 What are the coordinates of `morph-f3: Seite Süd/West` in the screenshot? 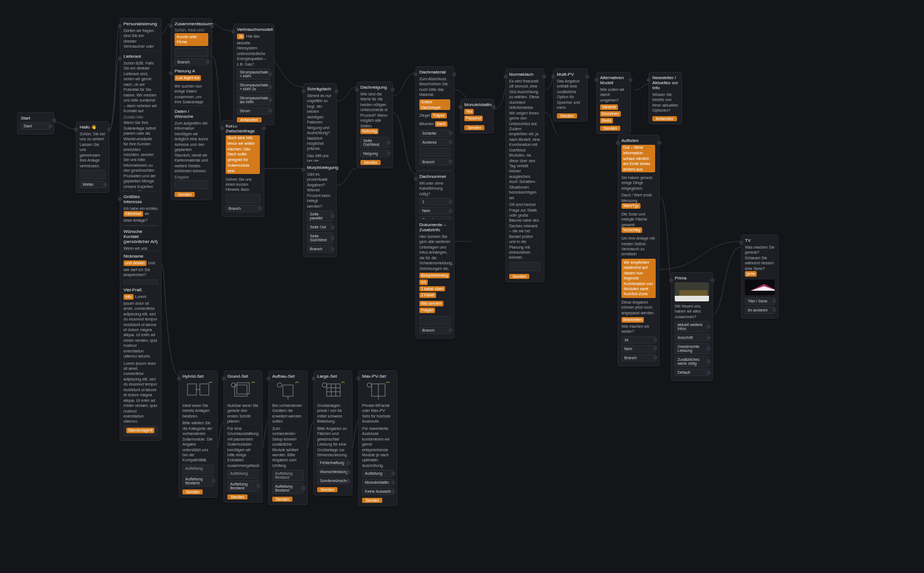 It's located at (320, 238).